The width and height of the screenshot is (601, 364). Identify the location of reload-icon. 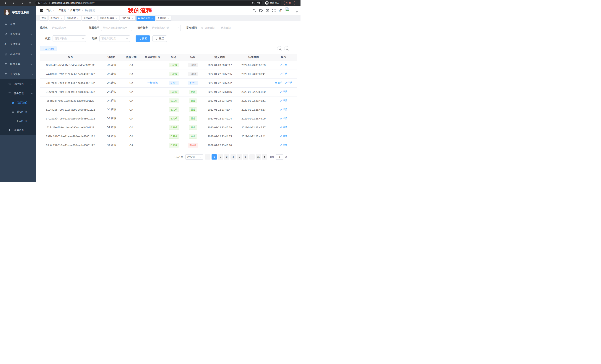
(22, 3).